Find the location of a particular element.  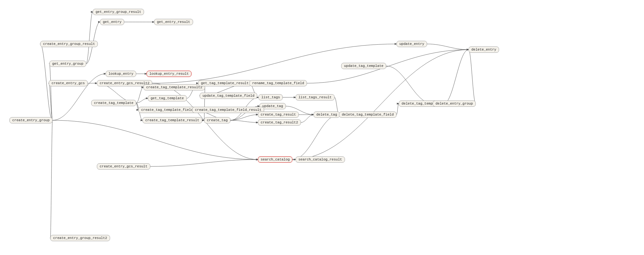

node-get_entry_group: get_entry_group is located at coordinates (68, 64).